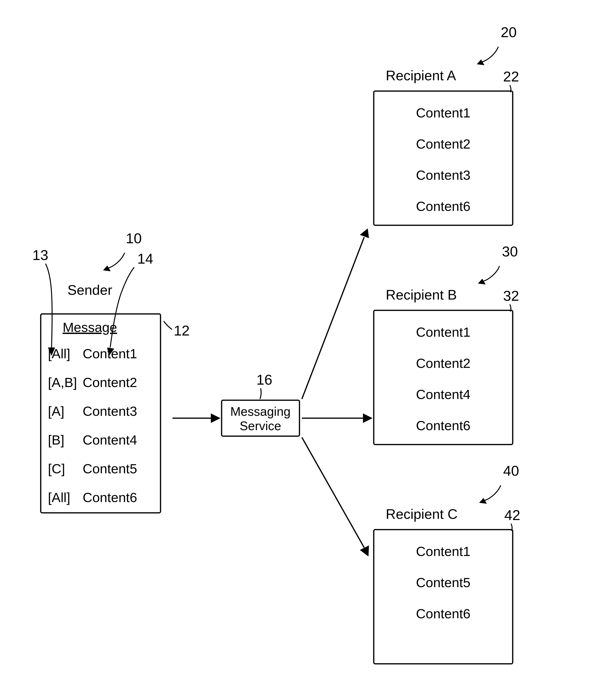 This screenshot has width=592, height=700. I want to click on recipient-b-item: Content1, so click(443, 332).